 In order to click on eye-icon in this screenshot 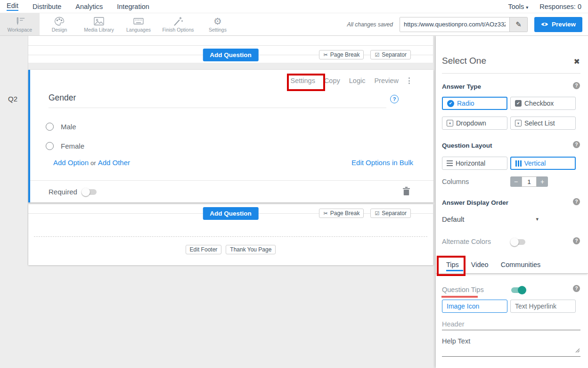, I will do `click(545, 25)`.